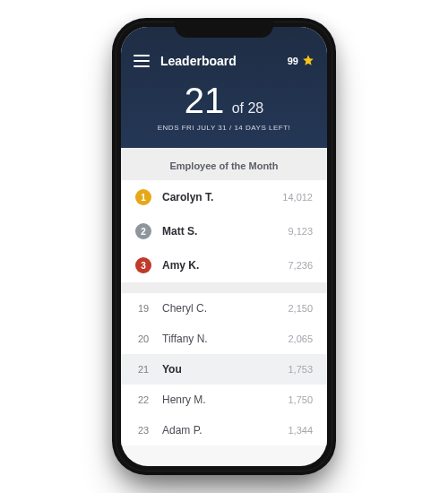 This screenshot has height=493, width=448. I want to click on list-item: 3 Amy K. 7,236, so click(224, 265).